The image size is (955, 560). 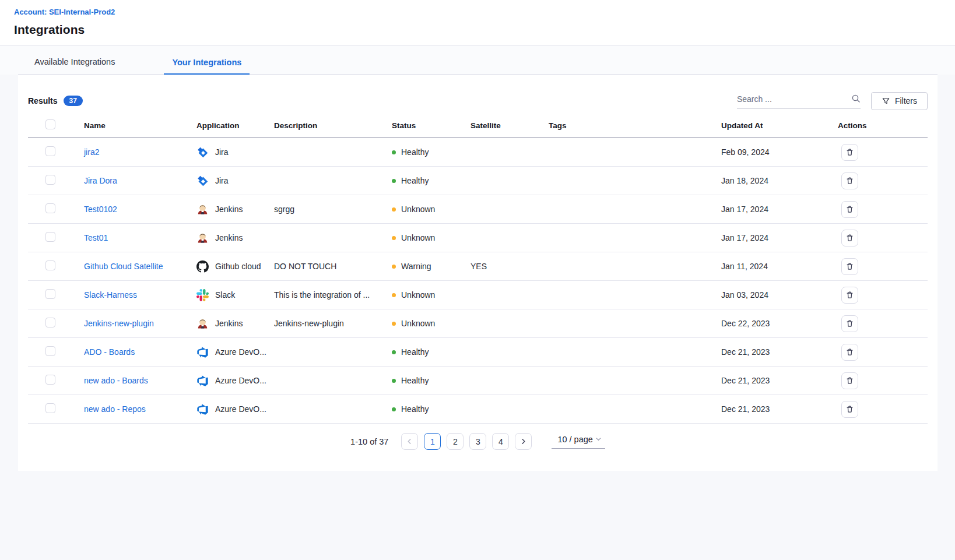 What do you see at coordinates (780, 181) in the screenshot?
I see `updated-at: Jan 18, 2024` at bounding box center [780, 181].